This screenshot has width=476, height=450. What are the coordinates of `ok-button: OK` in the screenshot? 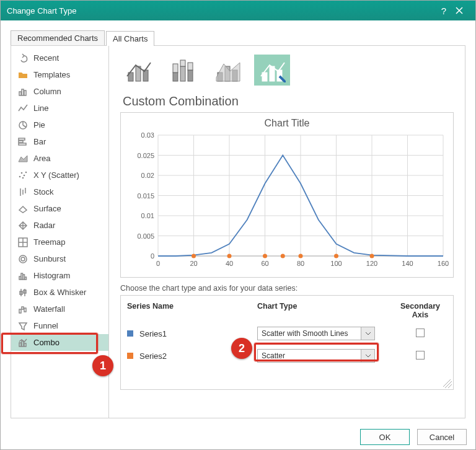 It's located at (385, 437).